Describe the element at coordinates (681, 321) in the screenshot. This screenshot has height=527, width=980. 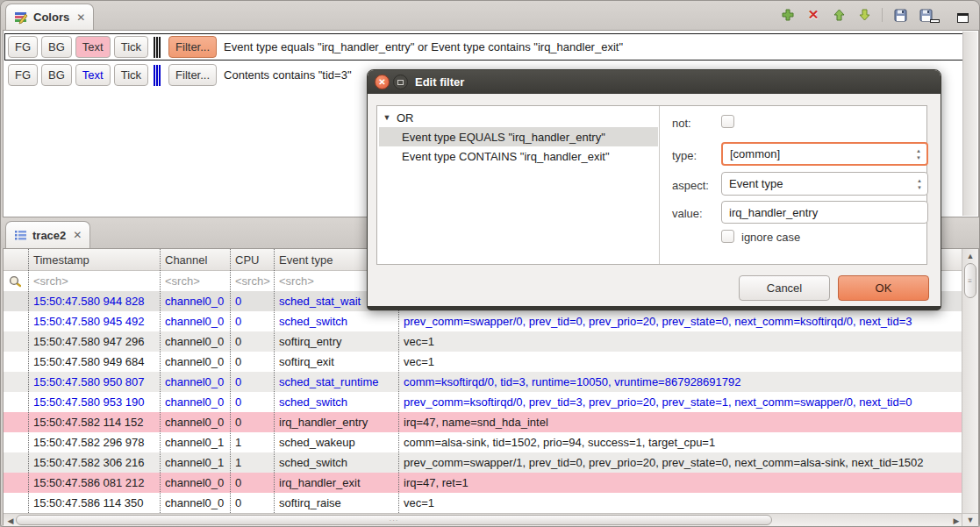
I see `cell-contents: prev_comm=swapper/0, prev_tid=0, prev_pr…` at that location.